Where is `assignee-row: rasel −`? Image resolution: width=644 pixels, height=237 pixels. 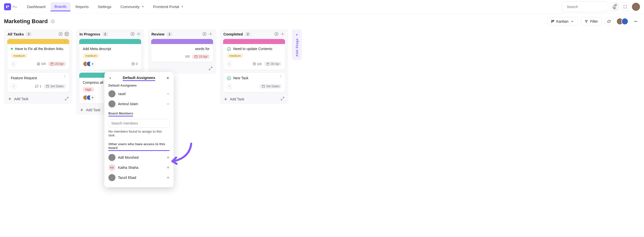 assignee-row: rasel − is located at coordinates (139, 94).